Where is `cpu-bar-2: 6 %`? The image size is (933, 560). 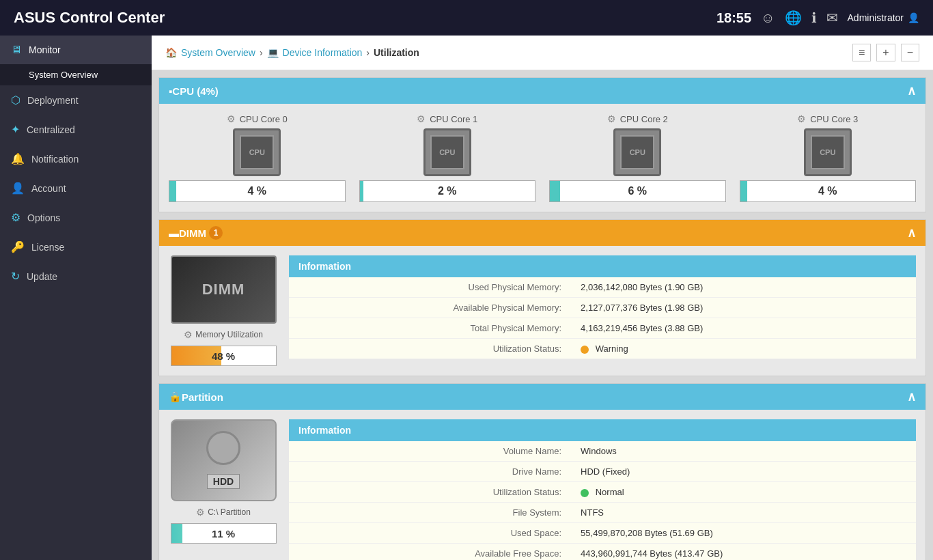 cpu-bar-2: 6 % is located at coordinates (638, 191).